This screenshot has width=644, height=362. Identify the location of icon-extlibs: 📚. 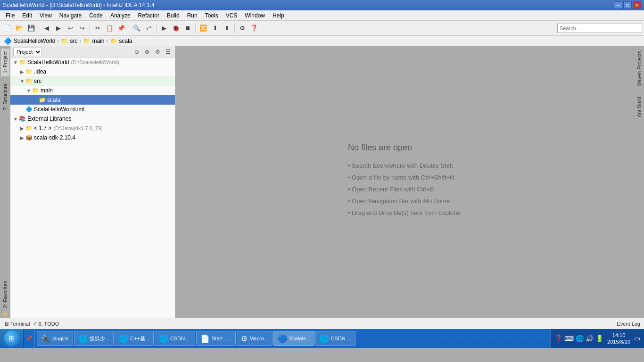
(23, 119).